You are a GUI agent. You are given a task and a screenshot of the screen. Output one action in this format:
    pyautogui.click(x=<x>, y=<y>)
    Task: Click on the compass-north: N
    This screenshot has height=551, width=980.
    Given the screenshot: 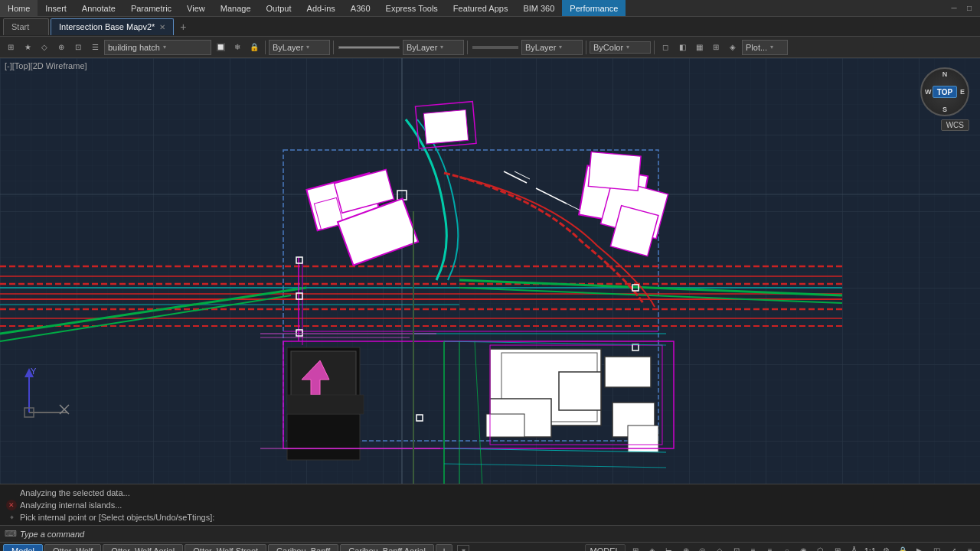 What is the action you would take?
    pyautogui.click(x=945, y=74)
    